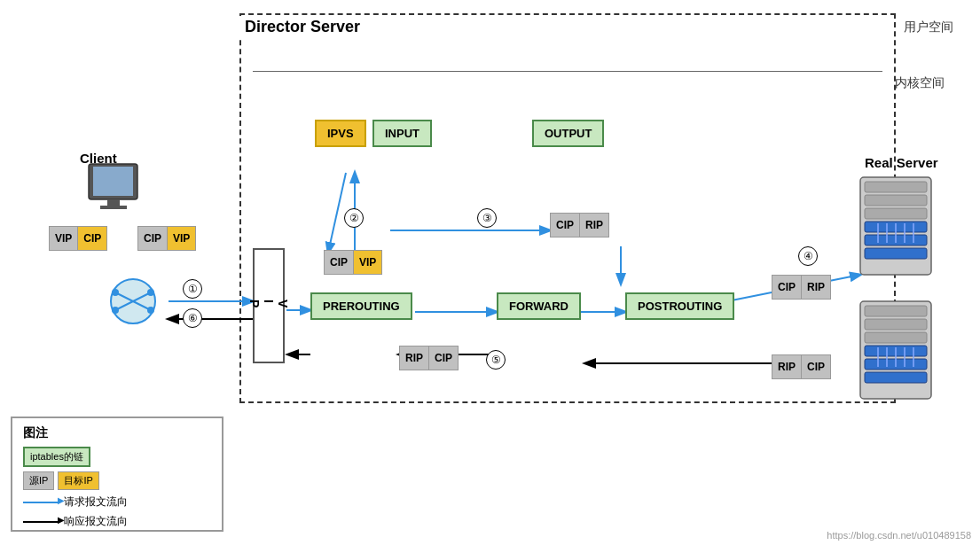  I want to click on postrouting-chain-box: POSTROUTING, so click(679, 307).